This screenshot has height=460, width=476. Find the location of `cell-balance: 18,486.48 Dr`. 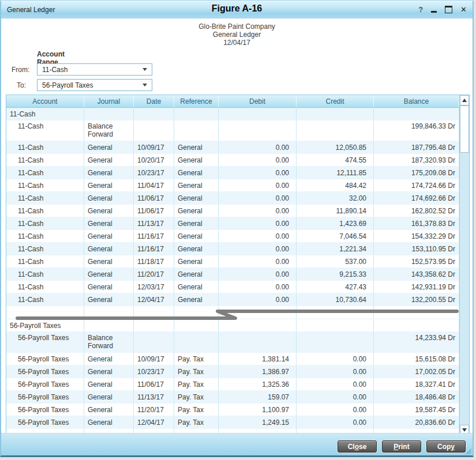

cell-balance: 18,486.48 Dr is located at coordinates (417, 397).